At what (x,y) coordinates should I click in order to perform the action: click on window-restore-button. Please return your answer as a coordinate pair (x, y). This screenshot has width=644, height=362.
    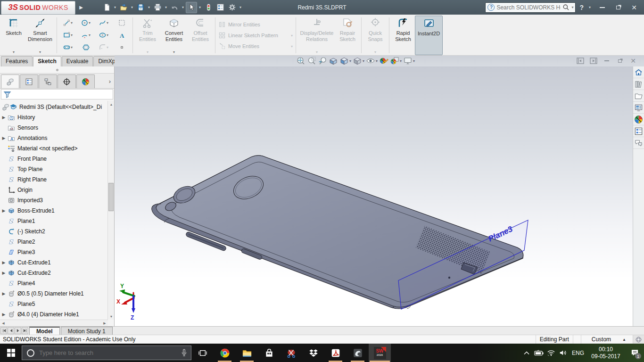
    Looking at the image, I should click on (618, 8).